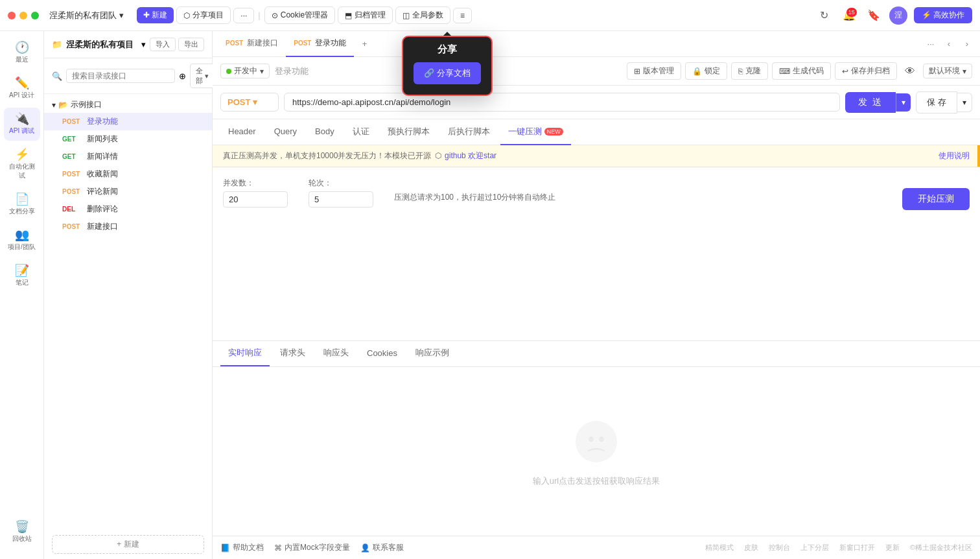 This screenshot has height=559, width=980. Describe the element at coordinates (242, 547) in the screenshot. I see `help-doc-button: 📘 帮助文档` at that location.